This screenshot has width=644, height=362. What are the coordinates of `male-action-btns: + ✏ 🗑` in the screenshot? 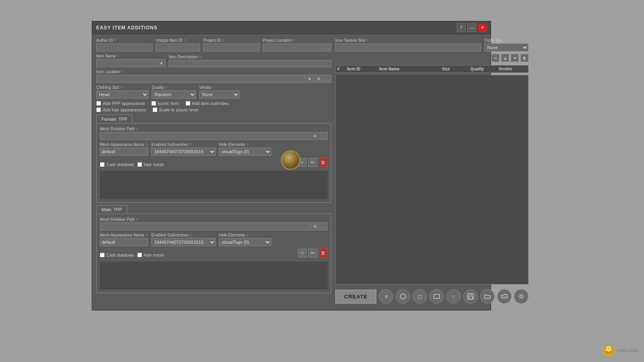 It's located at (313, 253).